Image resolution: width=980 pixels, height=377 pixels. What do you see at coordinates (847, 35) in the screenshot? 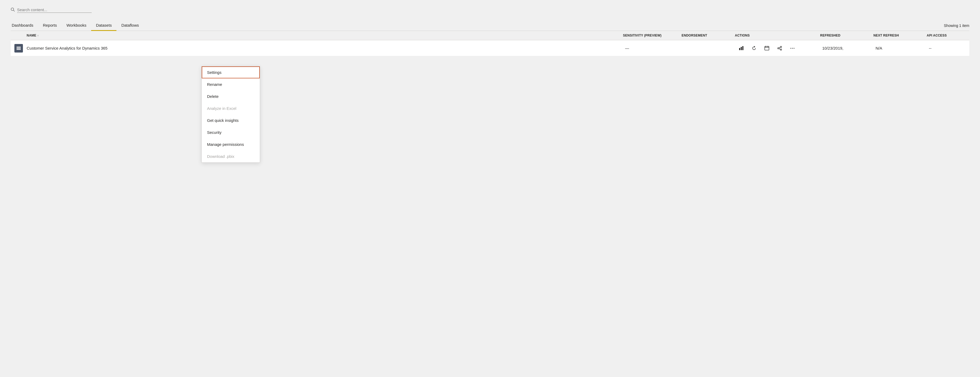
I see `col-header-refreshed: REFRESHED` at bounding box center [847, 35].